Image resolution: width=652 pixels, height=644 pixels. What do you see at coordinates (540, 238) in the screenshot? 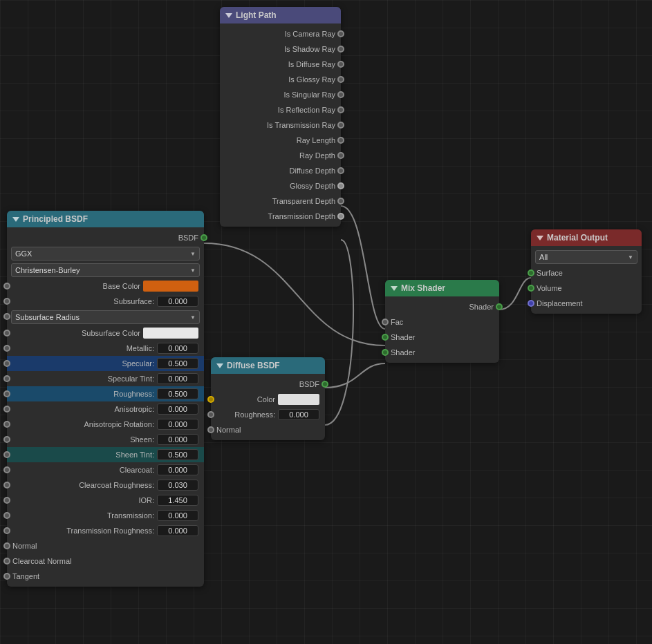
I see `collapse-icon-matoutput` at bounding box center [540, 238].